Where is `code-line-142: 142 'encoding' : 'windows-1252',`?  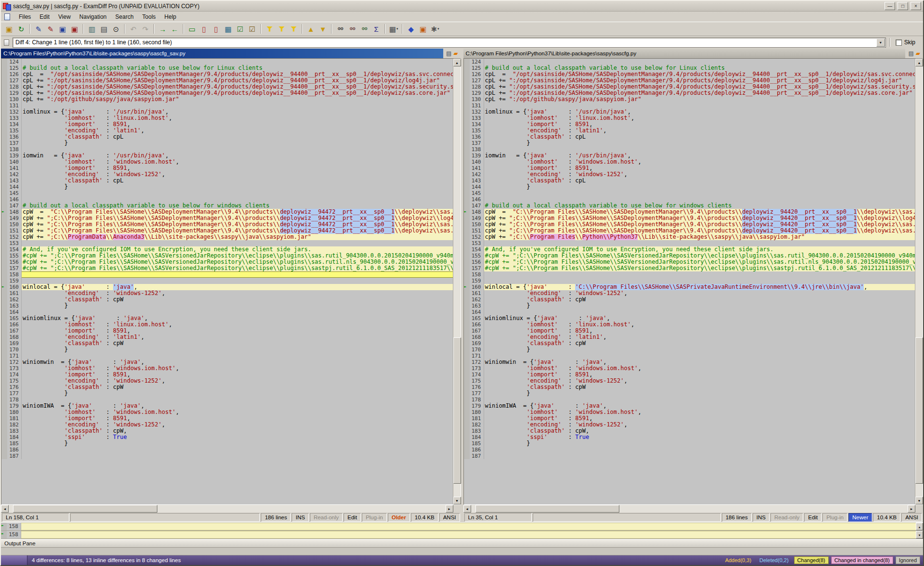
code-line-142: 142 'encoding' : 'windows-1252', is located at coordinates (690, 174).